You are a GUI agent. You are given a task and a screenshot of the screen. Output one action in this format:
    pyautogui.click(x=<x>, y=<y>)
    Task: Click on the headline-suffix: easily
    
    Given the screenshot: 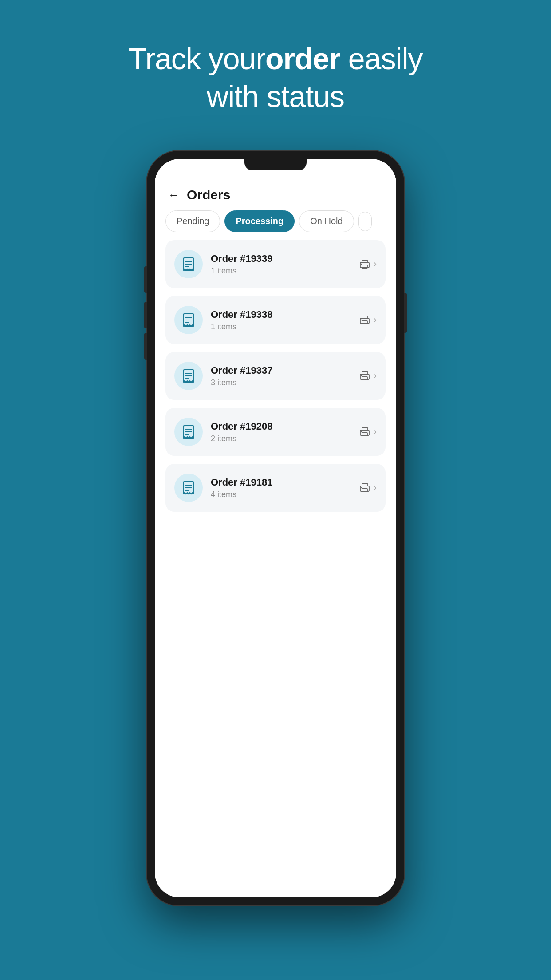 What is the action you would take?
    pyautogui.click(x=382, y=59)
    